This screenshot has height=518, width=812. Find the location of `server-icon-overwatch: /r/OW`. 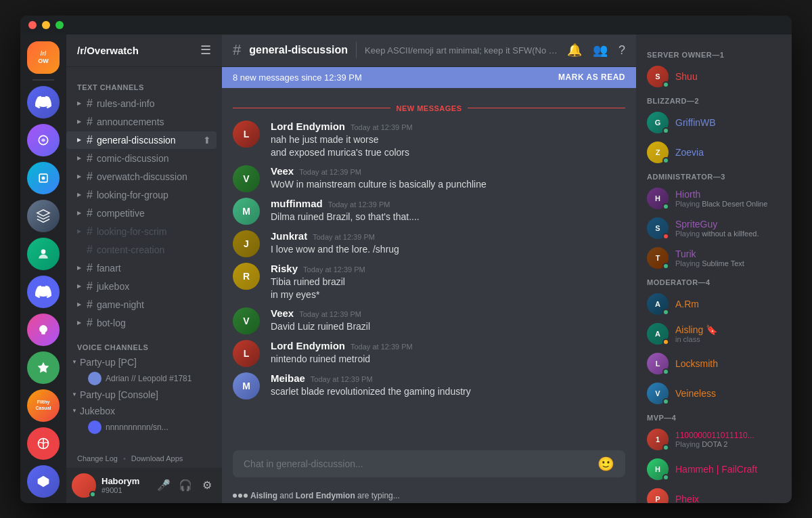

server-icon-overwatch: /r/OW is located at coordinates (43, 58).